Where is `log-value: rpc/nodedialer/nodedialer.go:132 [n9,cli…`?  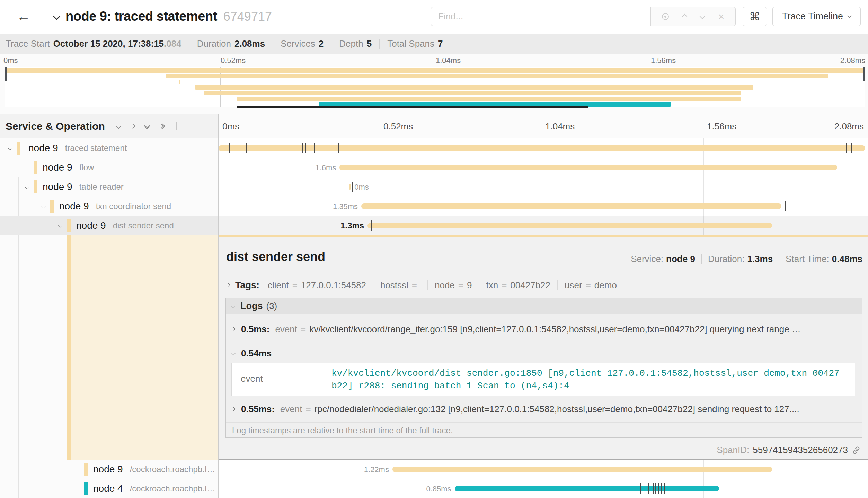 log-value: rpc/nodedialer/nodedialer.go:132 [n9,cli… is located at coordinates (557, 409).